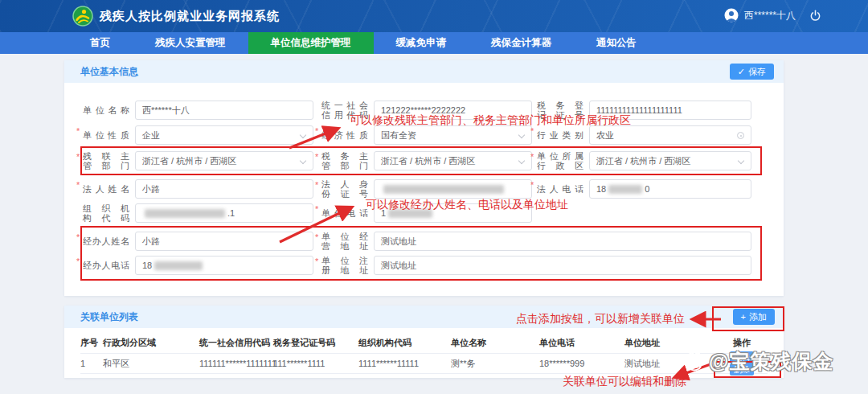 The width and height of the screenshot is (868, 394). I want to click on edit-button: 编辑, so click(742, 357).